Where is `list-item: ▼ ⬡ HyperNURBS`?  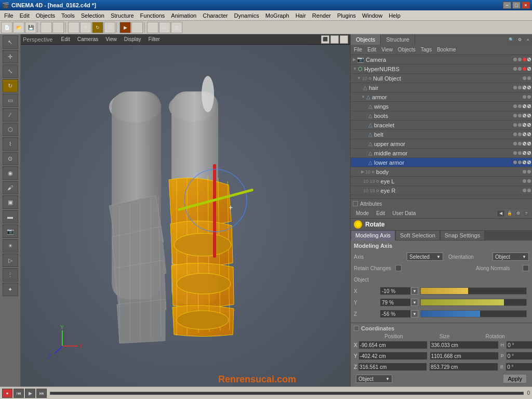
list-item: ▼ ⬡ HyperNURBS is located at coordinates (442, 69).